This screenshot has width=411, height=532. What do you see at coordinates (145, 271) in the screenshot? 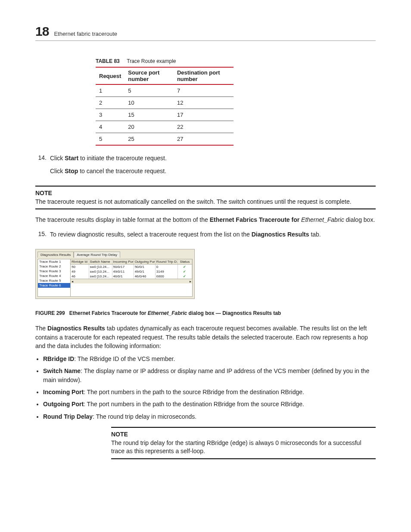
I see `cell: 49/0/1` at bounding box center [145, 271].